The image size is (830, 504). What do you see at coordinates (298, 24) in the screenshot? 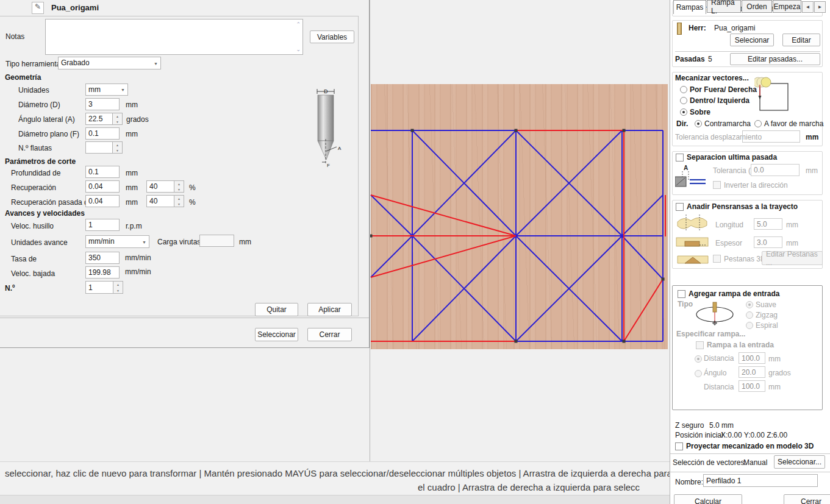
I see `scroll-up-icon: ⌃` at bounding box center [298, 24].